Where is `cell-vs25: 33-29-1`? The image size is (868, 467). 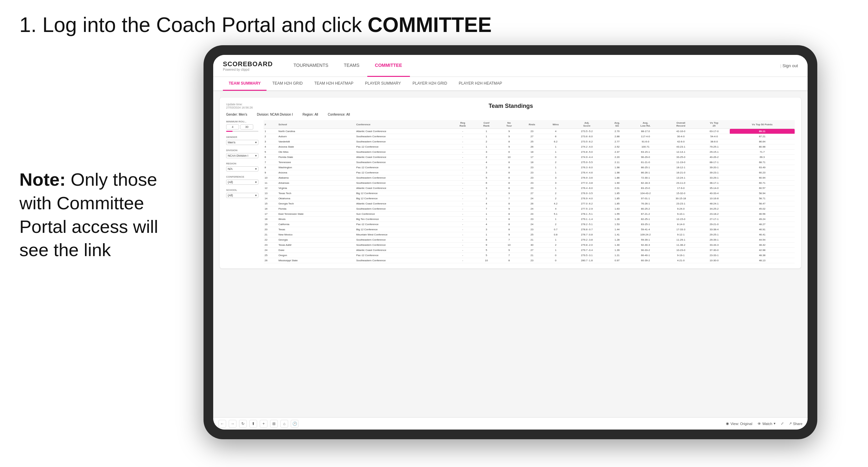
cell-vs25: 33-29-1 is located at coordinates (714, 178).